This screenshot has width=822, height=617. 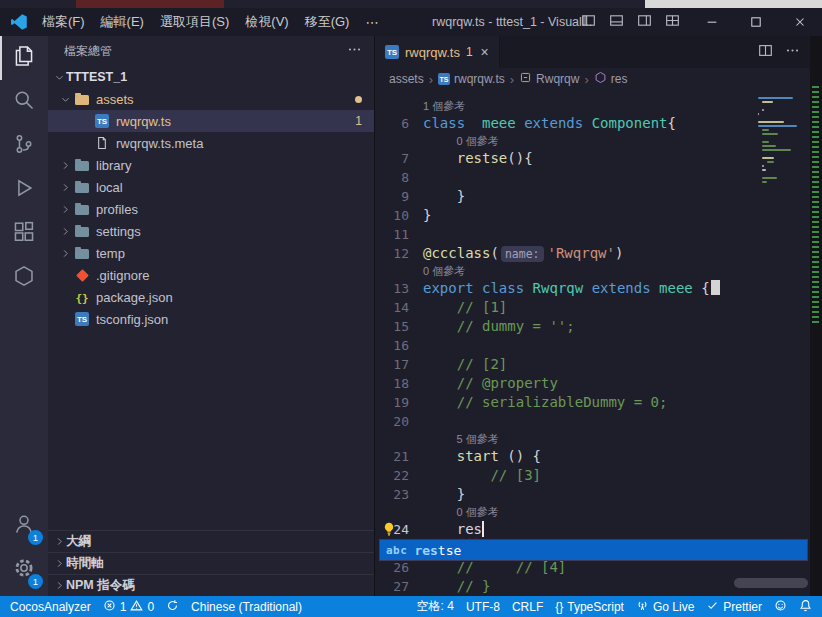 What do you see at coordinates (211, 585) in the screenshot?
I see `sidebar-panel-NPM 指令碼: NPM 指令碼` at bounding box center [211, 585].